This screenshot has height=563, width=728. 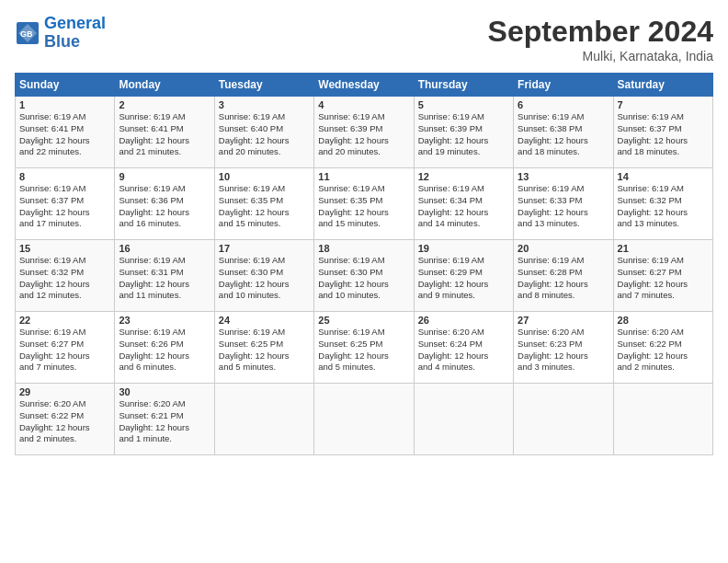 What do you see at coordinates (364, 276) in the screenshot?
I see `calendar-week-row: 15Sunrise: 6:19 AMSunset: 6:32 PMDayligh…` at bounding box center [364, 276].